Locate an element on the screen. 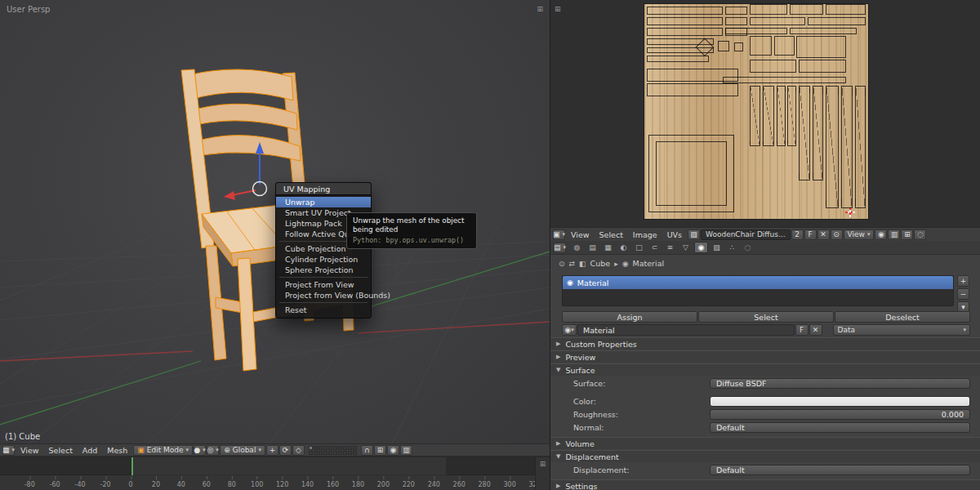  tab-modifiers-icon: ≡ is located at coordinates (670, 247).